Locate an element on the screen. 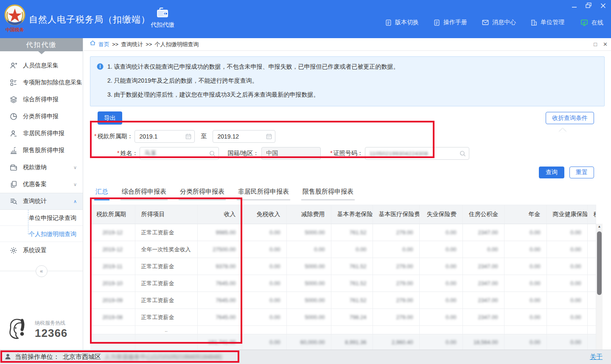 The image size is (611, 364). cell: -- is located at coordinates (113, 342).